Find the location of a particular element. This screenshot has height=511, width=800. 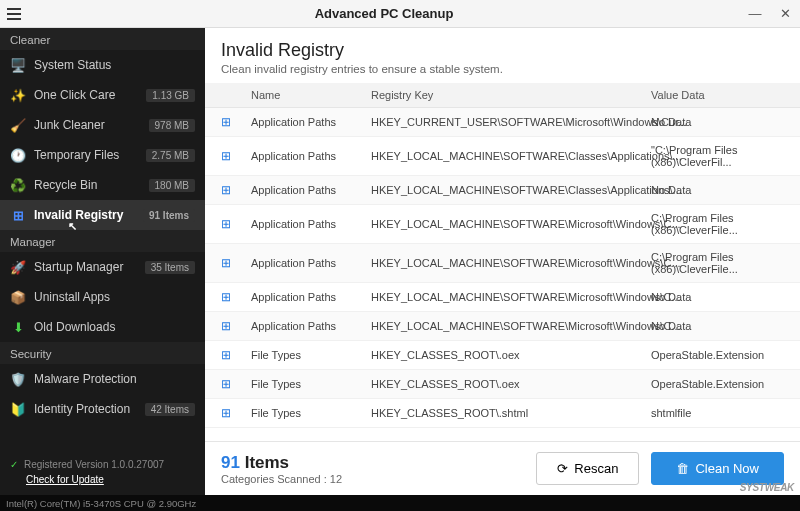

sidebar-item-label: Old Downloads is located at coordinates (114, 327).